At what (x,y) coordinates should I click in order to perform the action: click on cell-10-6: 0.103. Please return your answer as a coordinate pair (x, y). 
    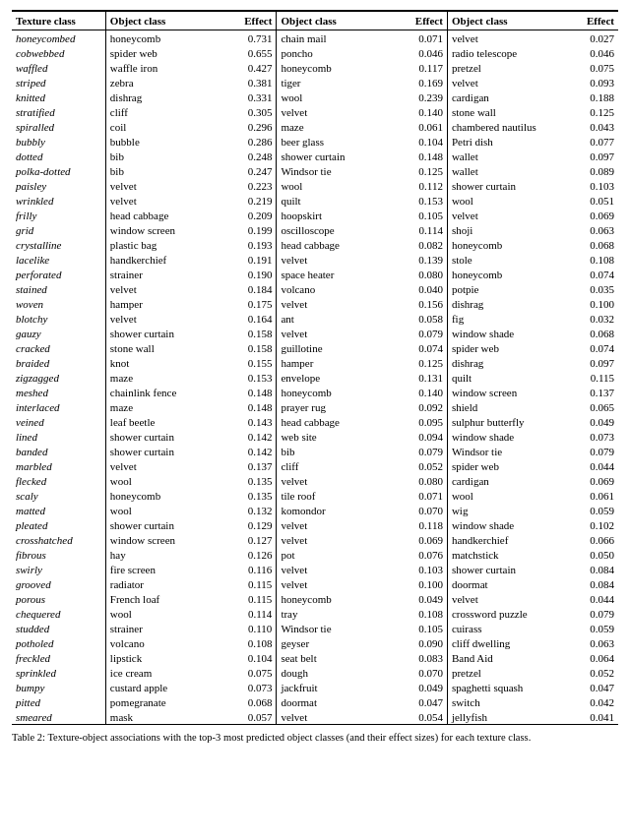
    Looking at the image, I should click on (593, 185).